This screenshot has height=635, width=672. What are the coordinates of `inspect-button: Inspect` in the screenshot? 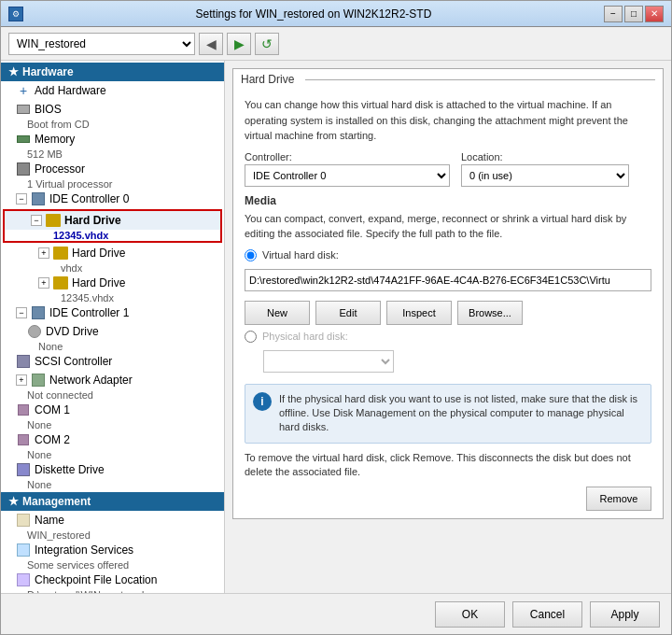 It's located at (419, 313).